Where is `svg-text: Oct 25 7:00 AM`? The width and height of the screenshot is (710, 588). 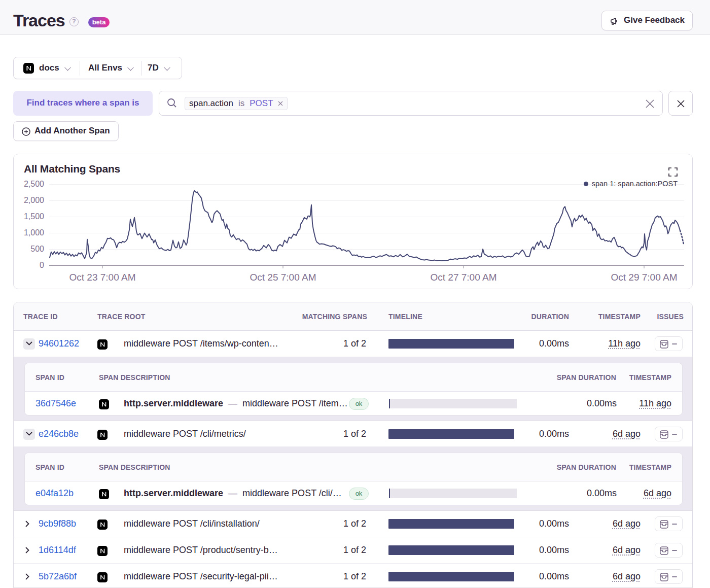
svg-text: Oct 25 7:00 AM is located at coordinates (283, 277).